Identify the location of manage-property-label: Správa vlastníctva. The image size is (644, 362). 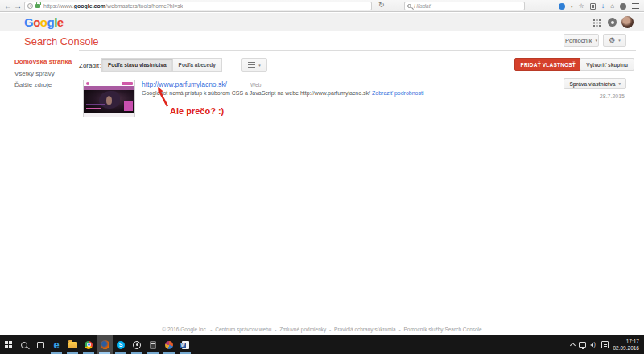
(592, 84).